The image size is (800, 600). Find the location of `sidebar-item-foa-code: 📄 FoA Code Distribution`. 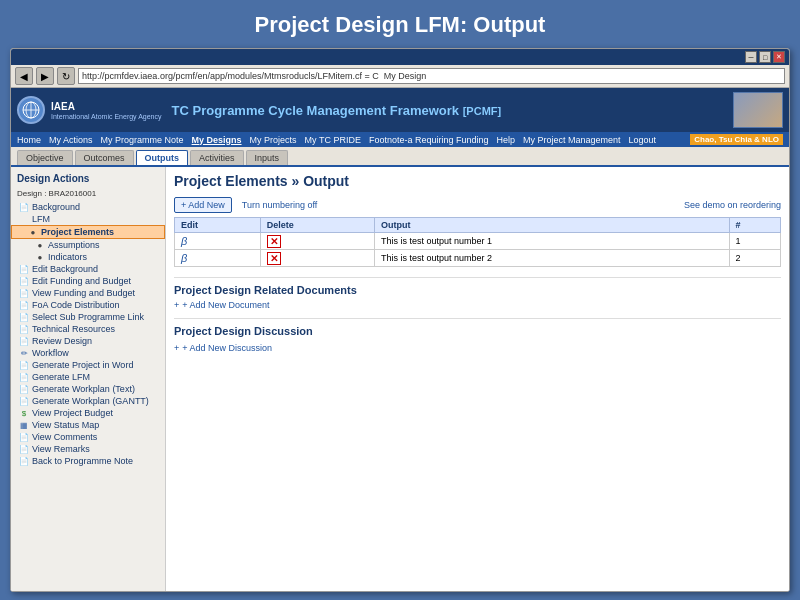

sidebar-item-foa-code: 📄 FoA Code Distribution is located at coordinates (88, 305).